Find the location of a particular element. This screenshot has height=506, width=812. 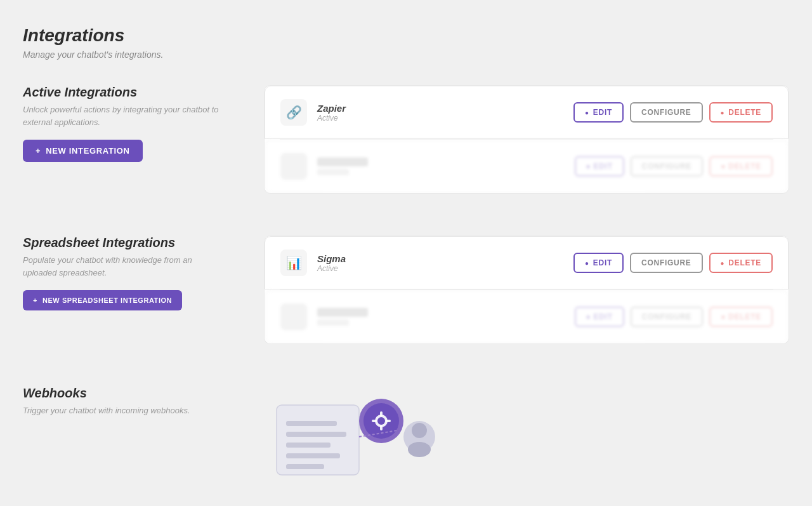

spreadsheet-integrations-title: Spreadsheet Integrations is located at coordinates (134, 243).